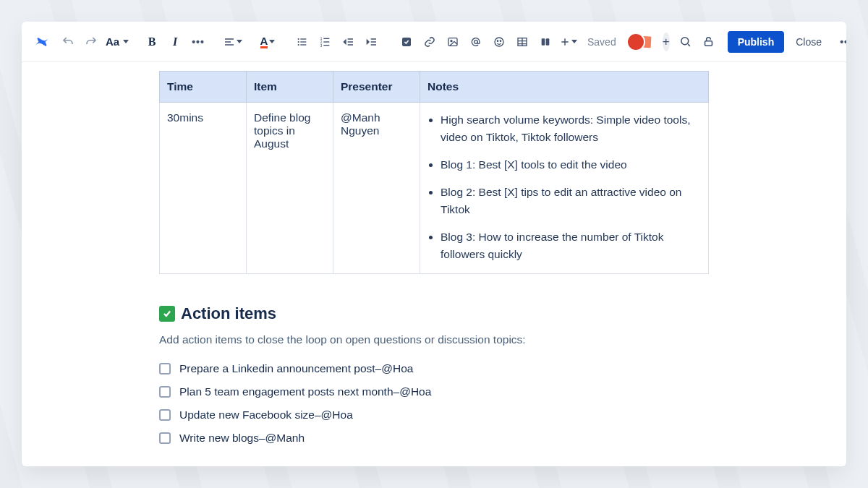 Image resolution: width=868 pixels, height=488 pixels. Describe the element at coordinates (305, 392) in the screenshot. I see `action-item-label: Plan 5 team engagement posts next month–…` at that location.